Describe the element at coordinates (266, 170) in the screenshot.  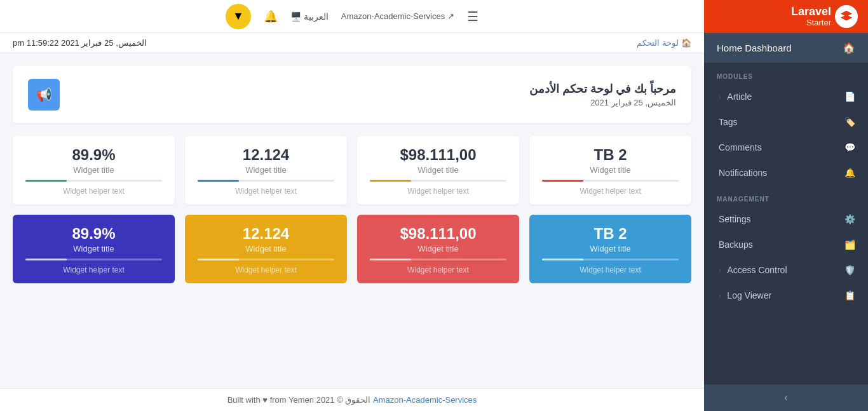
I see `widget-white-2: 12.124 Widget title Widget helper text` at that location.